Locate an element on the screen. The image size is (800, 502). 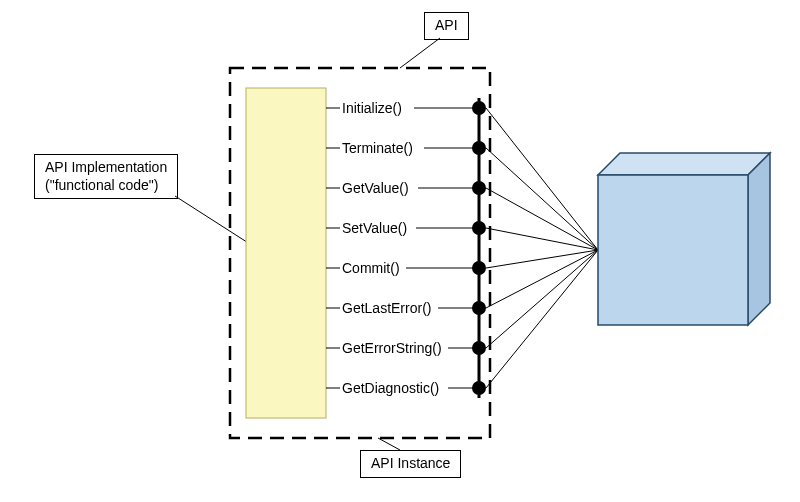
sco-cube-front is located at coordinates (673, 250).